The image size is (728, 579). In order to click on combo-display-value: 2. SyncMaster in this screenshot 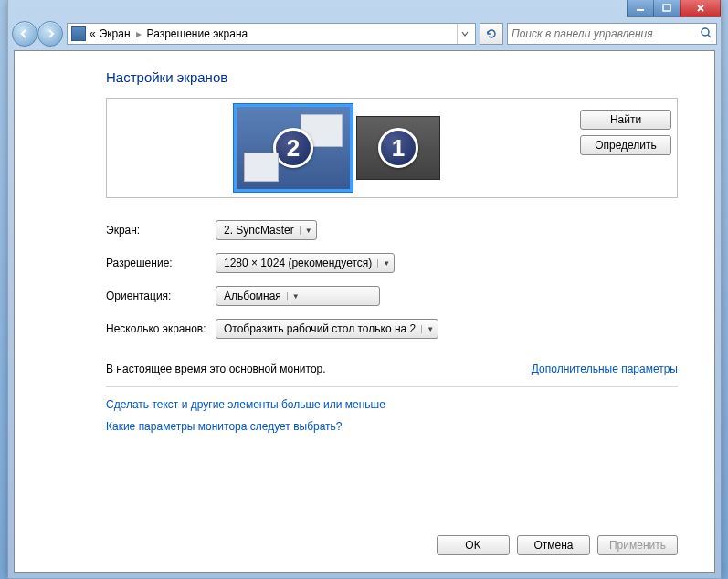, I will do `click(259, 230)`.